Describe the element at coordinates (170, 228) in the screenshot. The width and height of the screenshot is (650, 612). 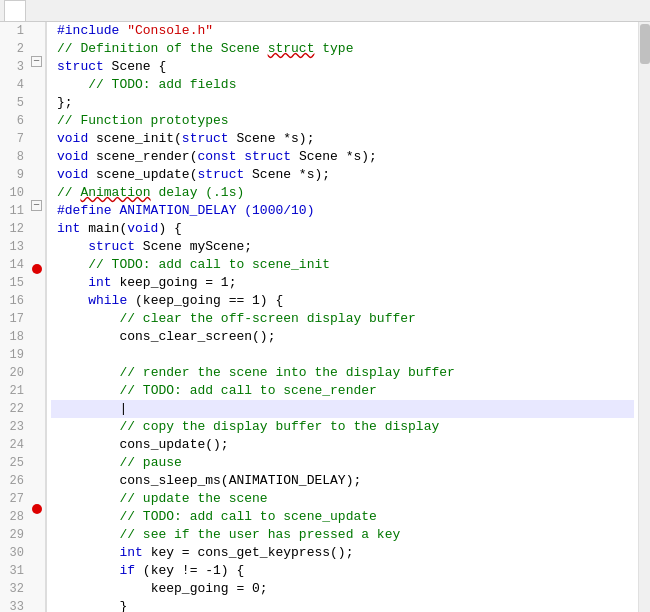
I see `plain-token: ) {` at that location.